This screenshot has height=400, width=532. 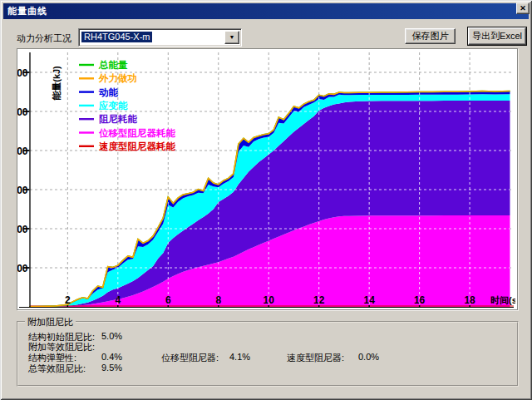 I want to click on svg-text: 2000, so click(x=23, y=151).